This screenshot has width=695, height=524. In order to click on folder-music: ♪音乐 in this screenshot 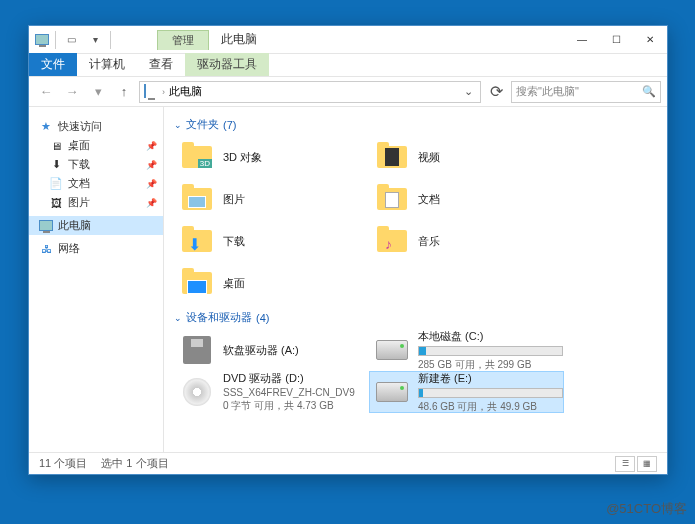, I will do `click(466, 241)`.